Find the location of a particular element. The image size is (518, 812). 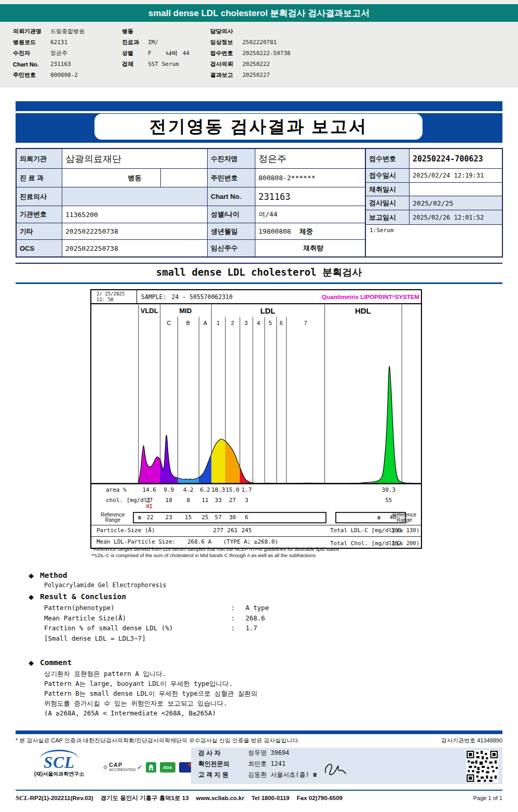

doc-number: SCL-RP2(1)-202211(Rev.03) is located at coordinates (54, 798).